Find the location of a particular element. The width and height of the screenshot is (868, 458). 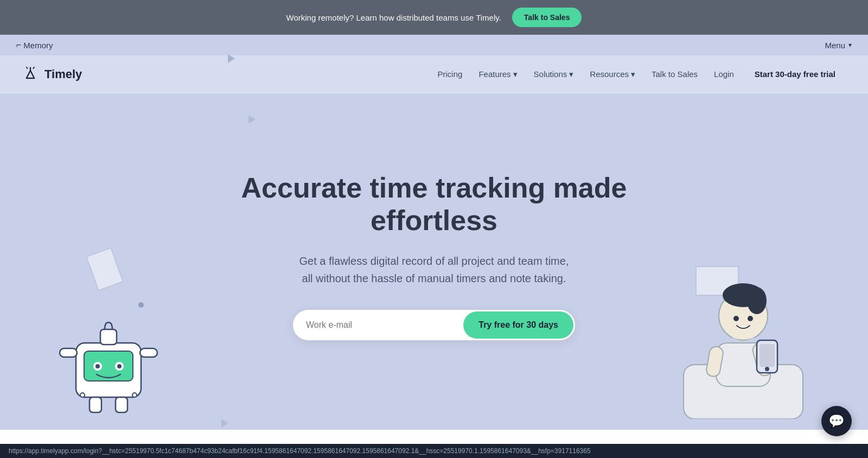

nav-solutions: Solutions ▾ is located at coordinates (554, 74).